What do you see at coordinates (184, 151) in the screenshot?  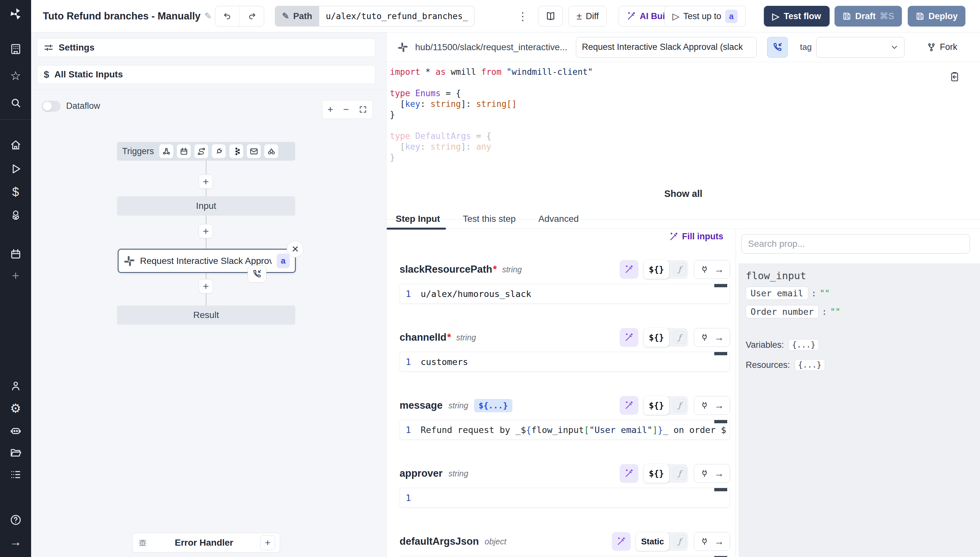 I see `schedule-trigger-button` at bounding box center [184, 151].